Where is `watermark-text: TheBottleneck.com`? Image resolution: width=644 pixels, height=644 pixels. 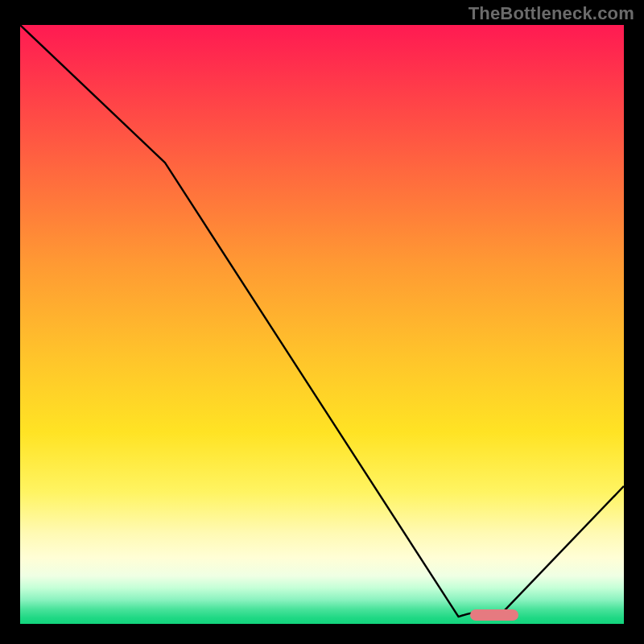 watermark-text: TheBottleneck.com is located at coordinates (551, 14).